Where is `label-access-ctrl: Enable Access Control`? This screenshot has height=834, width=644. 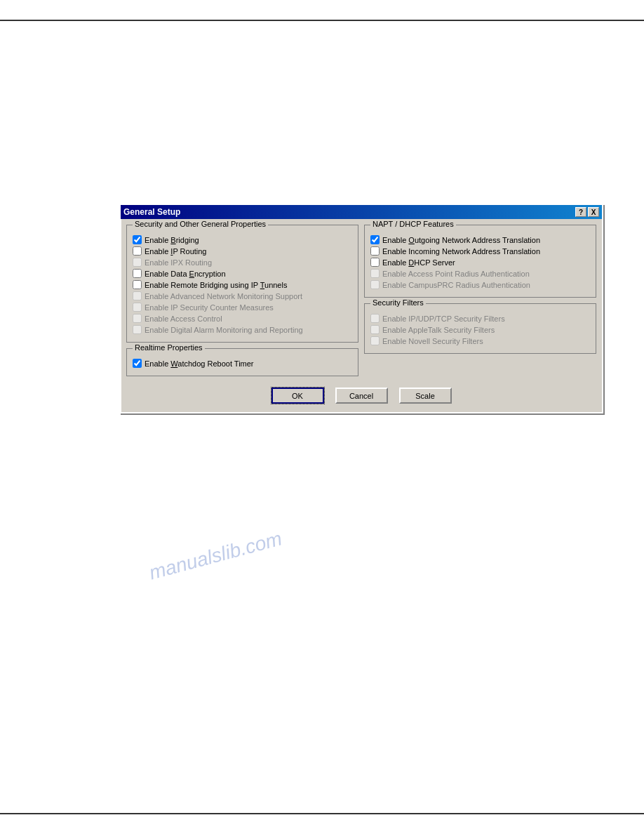 label-access-ctrl: Enable Access Control is located at coordinates (184, 319).